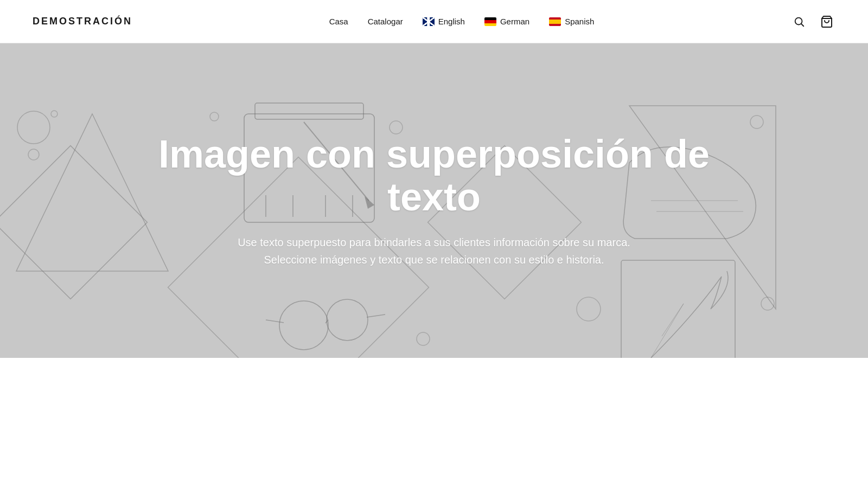 This screenshot has width=868, height=488. What do you see at coordinates (462, 22) in the screenshot?
I see `main-nav: Casa Catalogar English German Spanish` at bounding box center [462, 22].